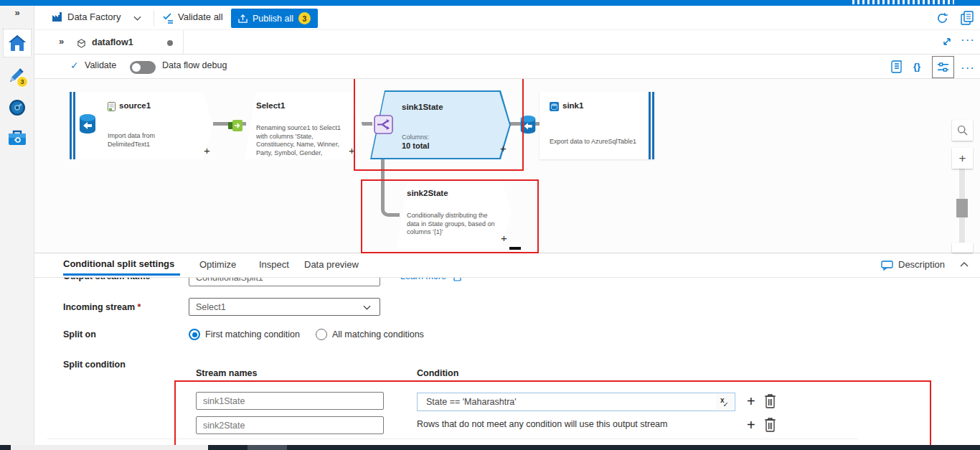 The height and width of the screenshot is (450, 980). Describe the element at coordinates (284, 282) in the screenshot. I see `output-stream-input: ConditionalSplit1` at that location.